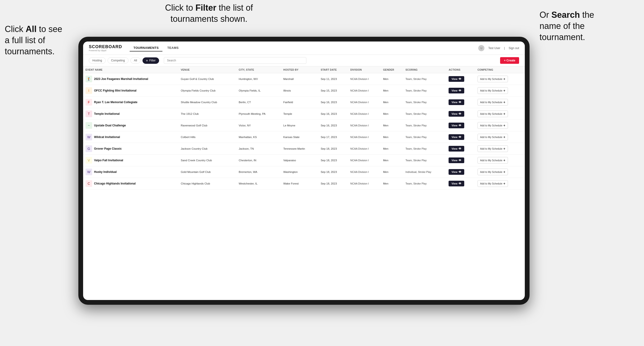  What do you see at coordinates (456, 90) in the screenshot?
I see `view-button-1: View 👁` at bounding box center [456, 90].